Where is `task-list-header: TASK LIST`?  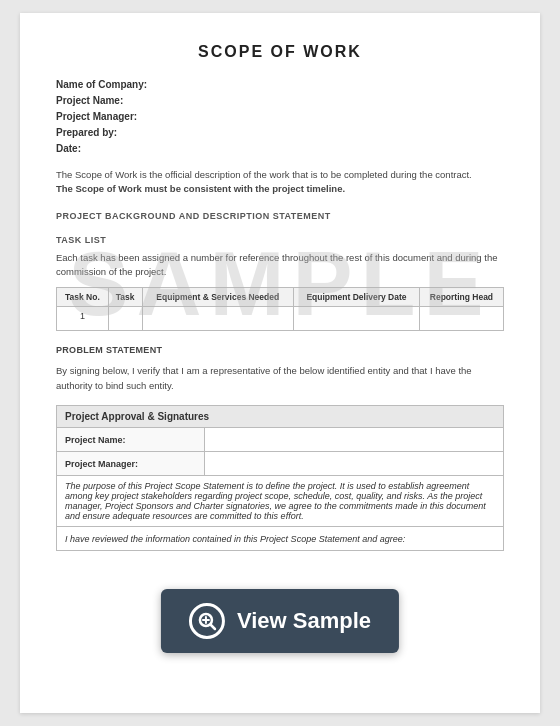 task-list-header: TASK LIST is located at coordinates (280, 240).